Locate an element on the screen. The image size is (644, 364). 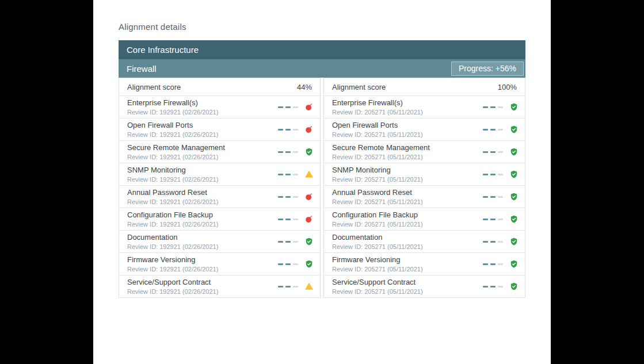
control-row: Annual Password Reset Review ID: 192921 … is located at coordinates (220, 197).